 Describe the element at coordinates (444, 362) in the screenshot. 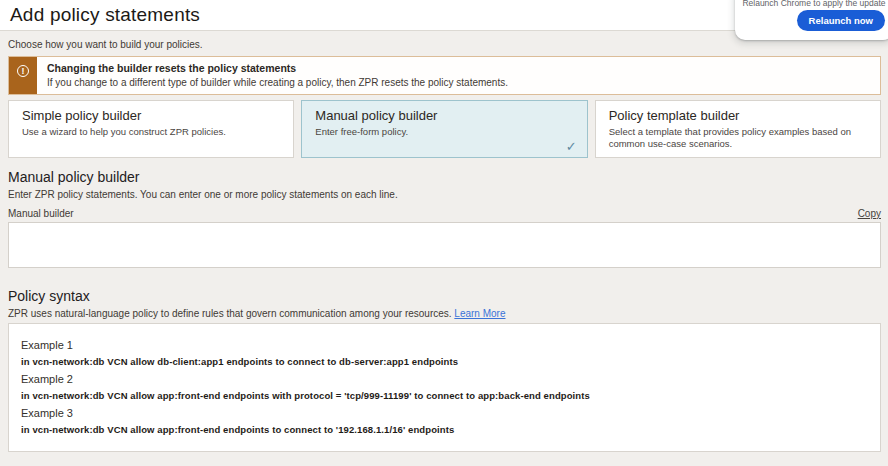

I see `example-statement: in vcn-network:db VCN allow db-client:ap…` at that location.